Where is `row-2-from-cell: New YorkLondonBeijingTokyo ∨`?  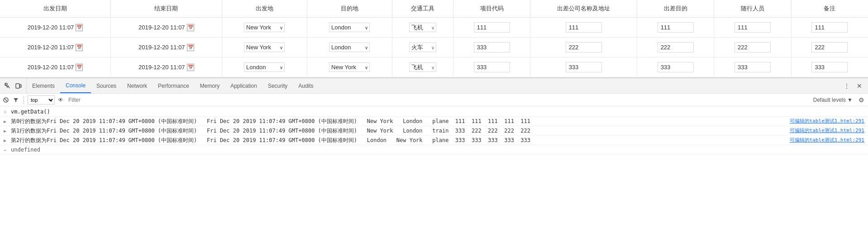 row-2-from-cell: New YorkLondonBeijingTokyo ∨ is located at coordinates (264, 67).